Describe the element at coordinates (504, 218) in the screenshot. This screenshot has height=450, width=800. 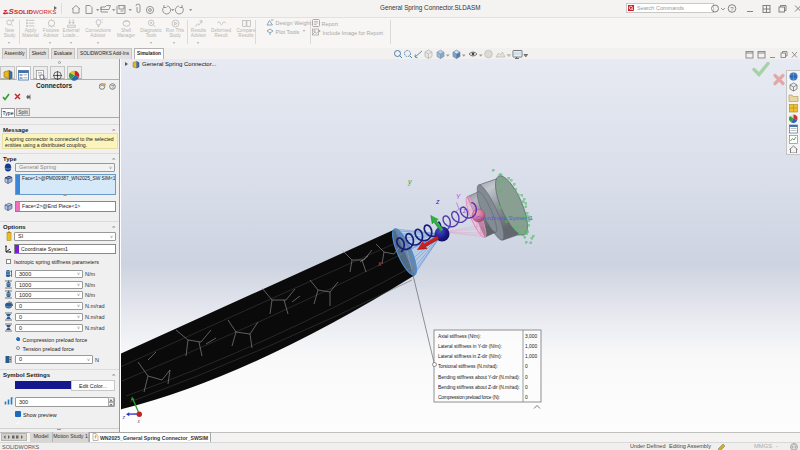
I see `svg-text: Coordinate System1` at that location.